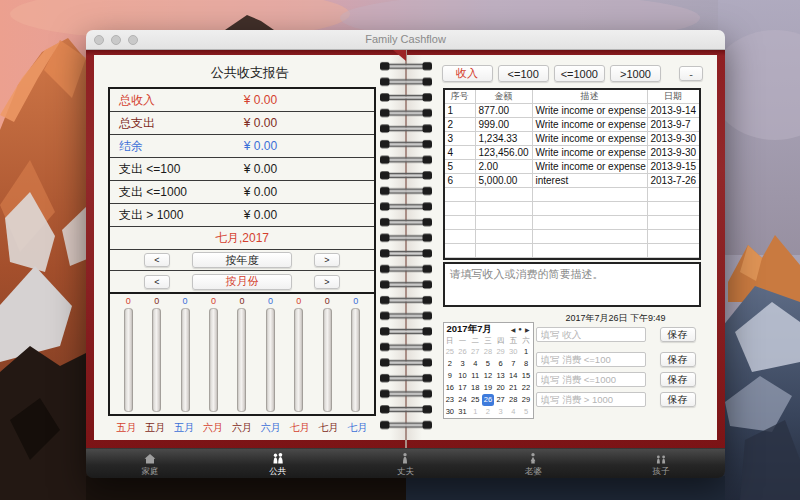 This screenshot has height=500, width=800. I want to click on table-cell: 877.00, so click(504, 111).